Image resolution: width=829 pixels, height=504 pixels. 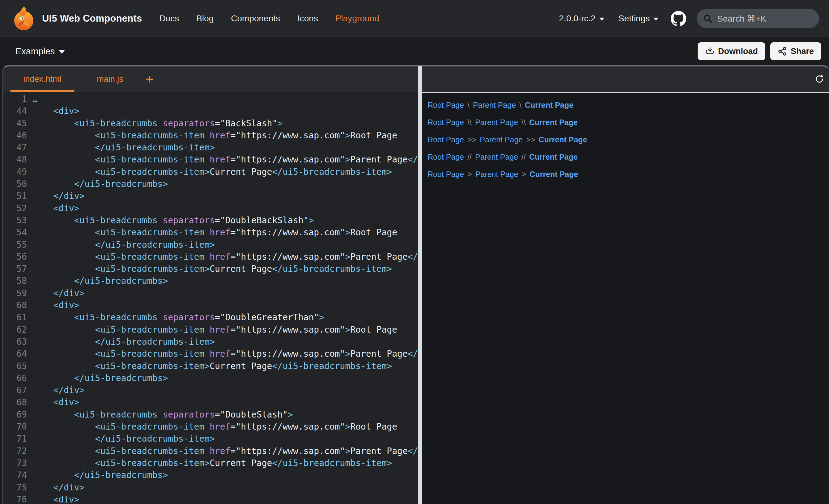 What do you see at coordinates (18, 220) in the screenshot?
I see `line-number: 53` at bounding box center [18, 220].